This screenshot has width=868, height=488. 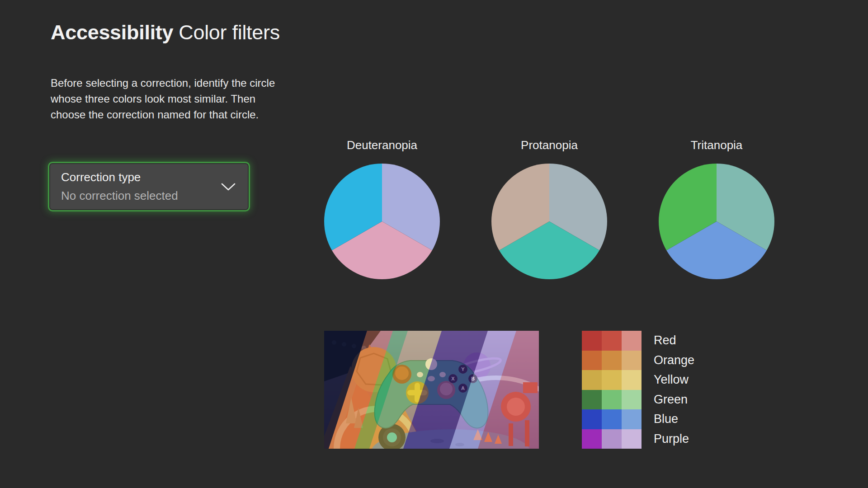 What do you see at coordinates (166, 99) in the screenshot?
I see `instructions-text: Before selecting a correction, identify …` at bounding box center [166, 99].